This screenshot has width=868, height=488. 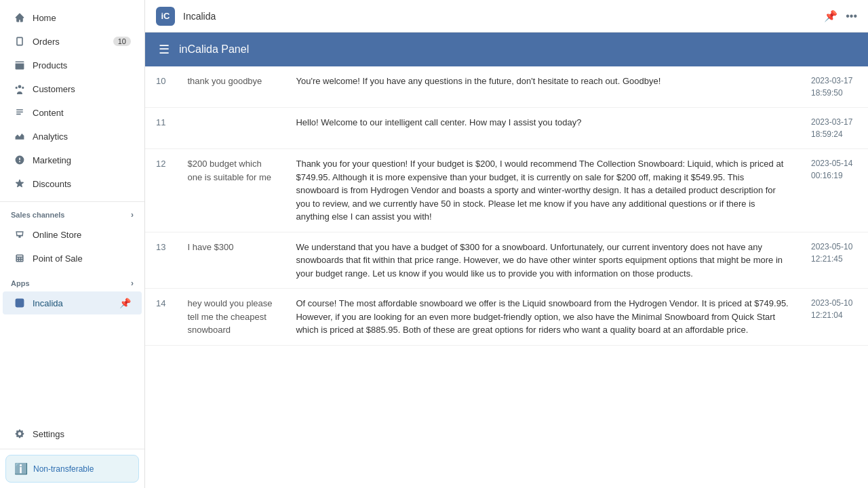 I want to click on non-transferable-notice: ℹ️ Non-transferable, so click(x=72, y=469).